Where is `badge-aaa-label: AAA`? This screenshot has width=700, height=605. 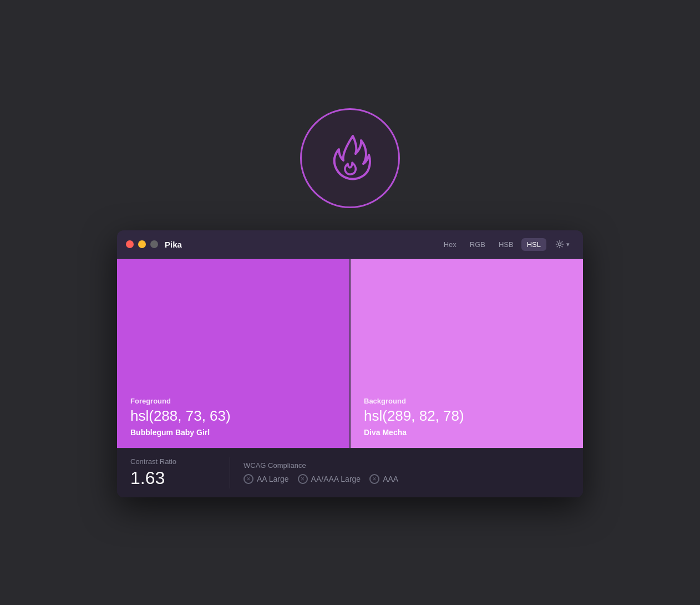 badge-aaa-label: AAA is located at coordinates (390, 479).